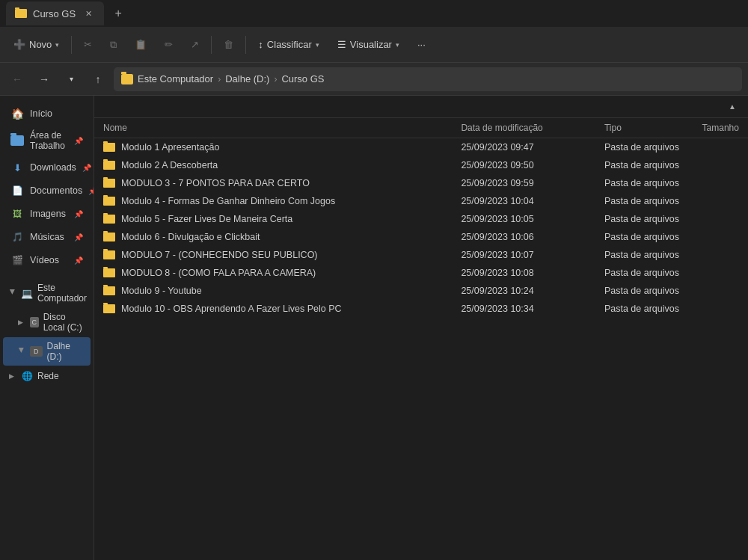 This screenshot has width=748, height=560. I want to click on table-row: MODULO 3 - 7 PONTOS PARA DAR CERTO25/09/…, so click(421, 183).